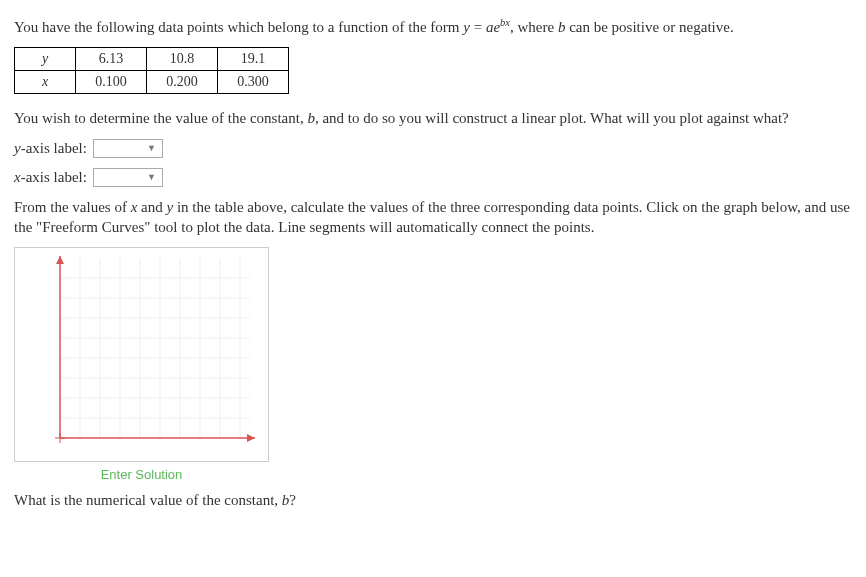 The height and width of the screenshot is (577, 866). What do you see at coordinates (505, 22) in the screenshot?
I see `equation-exponent: bx` at bounding box center [505, 22].